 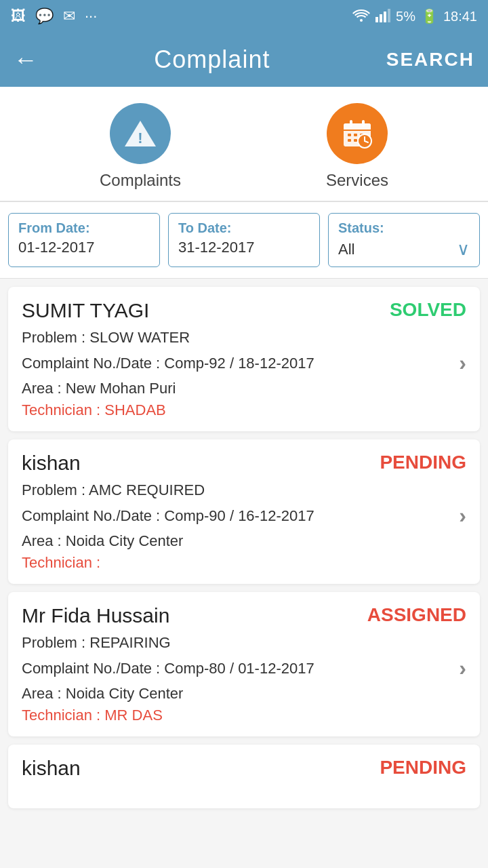 What do you see at coordinates (18, 16) in the screenshot?
I see `image-icon: 🖼` at bounding box center [18, 16].